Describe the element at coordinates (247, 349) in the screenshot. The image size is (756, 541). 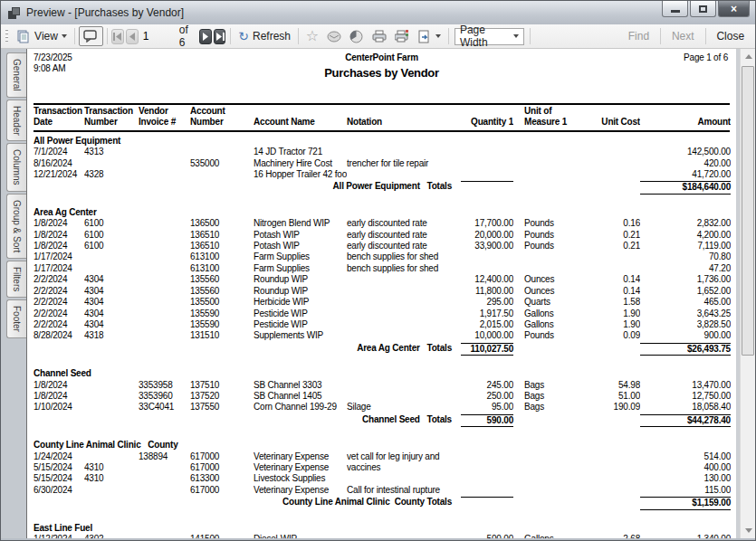
I see `totals-label: Area Ag Center Totals` at that location.